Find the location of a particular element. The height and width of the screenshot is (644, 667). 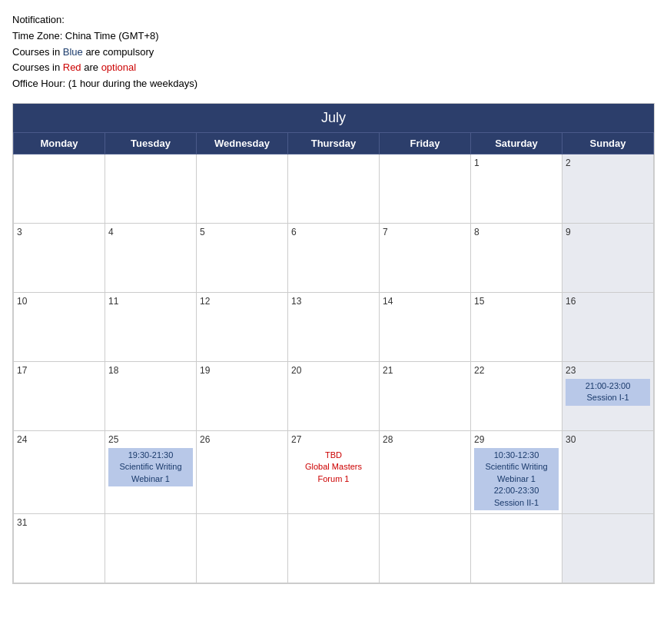

calendar-event: 19:30-21:30Scientific WritingWebinar 1 is located at coordinates (151, 467).